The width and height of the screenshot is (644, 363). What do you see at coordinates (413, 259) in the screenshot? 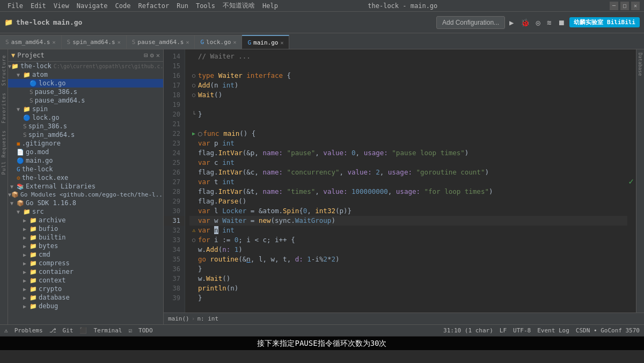
I see `code-text-35: go routine(&n, l, w, t, d: 1-i%2*2)` at bounding box center [413, 259].